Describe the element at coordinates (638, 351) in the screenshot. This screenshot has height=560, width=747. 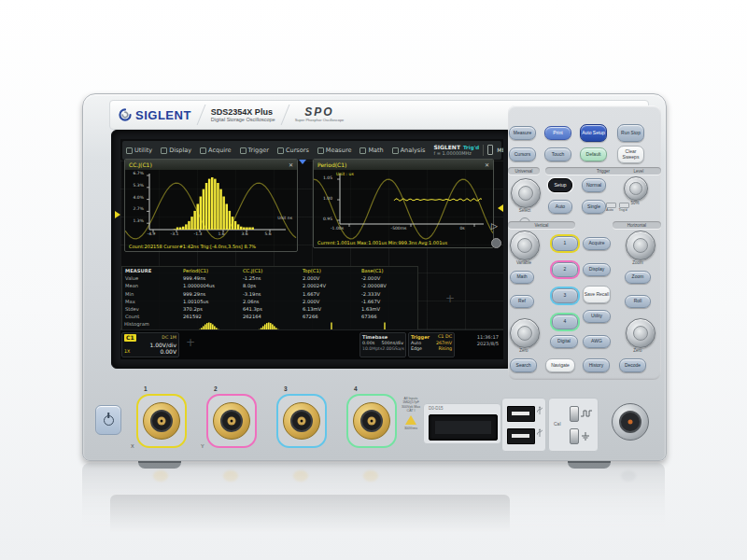
I see `horizontal-position-push-label: Zero` at that location.